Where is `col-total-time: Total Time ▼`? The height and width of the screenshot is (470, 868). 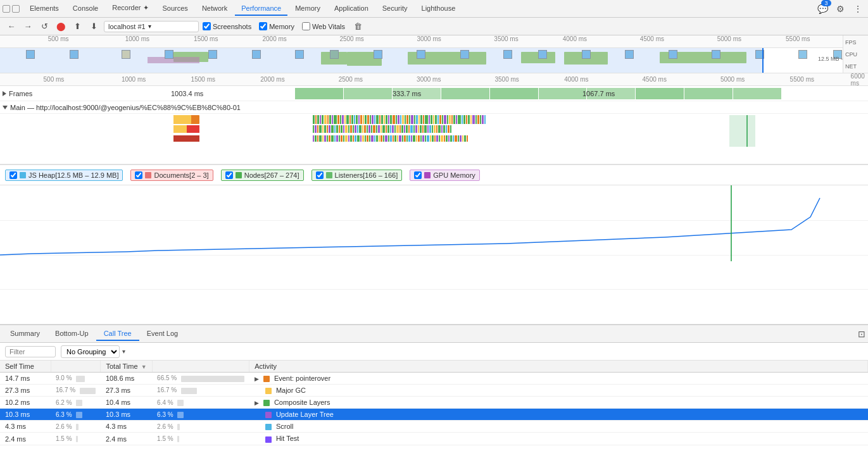
col-total-time: Total Time ▼ is located at coordinates (127, 367).